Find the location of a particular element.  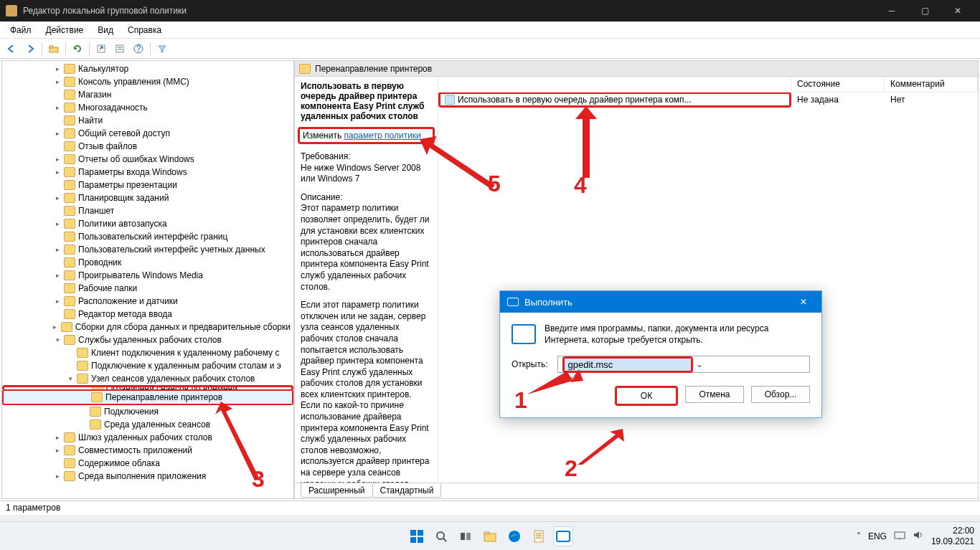

tree-item: ▸Калькулятор is located at coordinates (148, 69).